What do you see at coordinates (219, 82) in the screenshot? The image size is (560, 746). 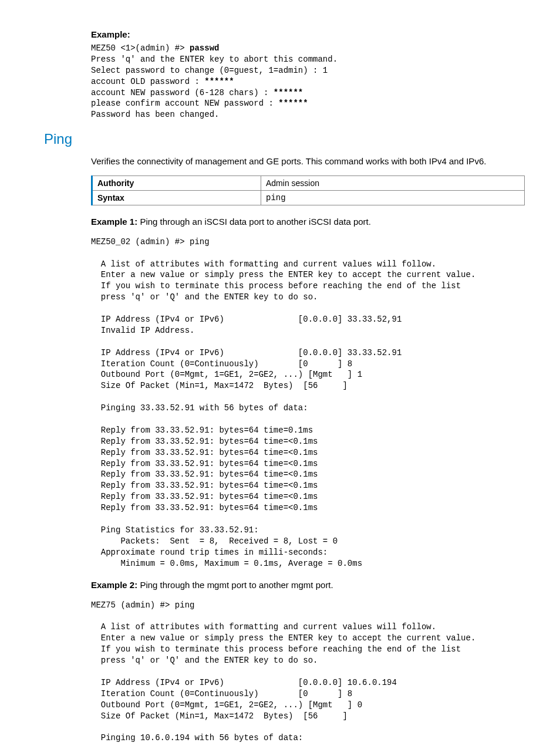 I see `example0-stars1: ******` at bounding box center [219, 82].